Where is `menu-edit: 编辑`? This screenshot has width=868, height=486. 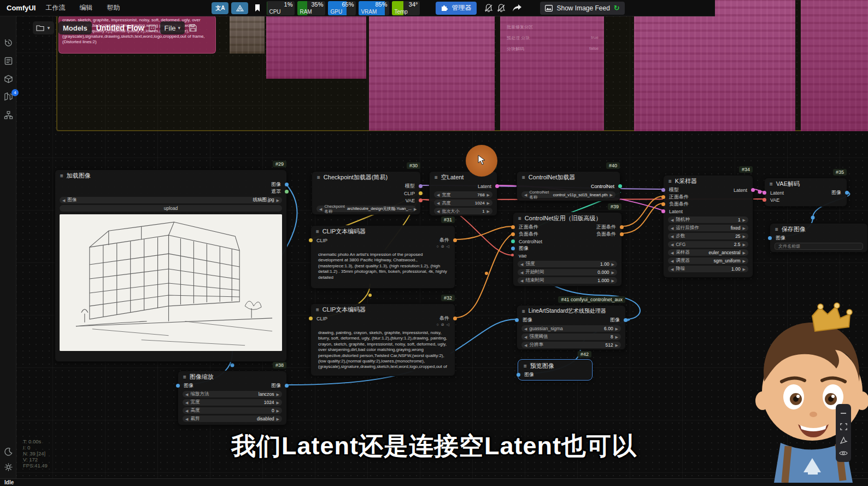 menu-edit: 编辑 is located at coordinates (86, 8).